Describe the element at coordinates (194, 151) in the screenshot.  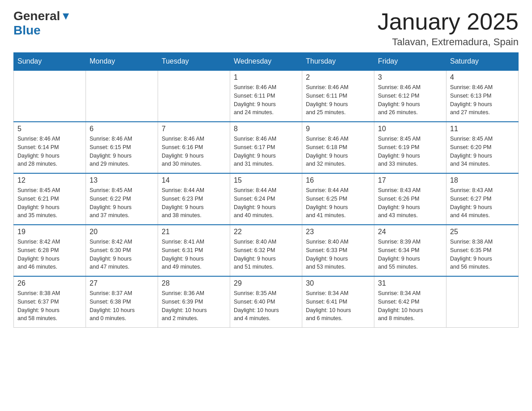
I see `day-info: Sunrise: 8:46 AM Sunset: 6:16 PM Dayligh…` at that location.